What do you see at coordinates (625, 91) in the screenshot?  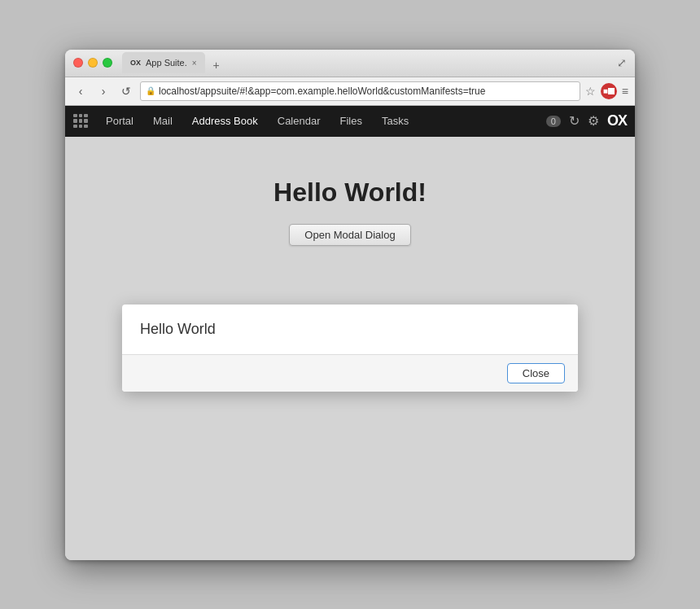 I see `browser-menu-icon: ≡` at bounding box center [625, 91].